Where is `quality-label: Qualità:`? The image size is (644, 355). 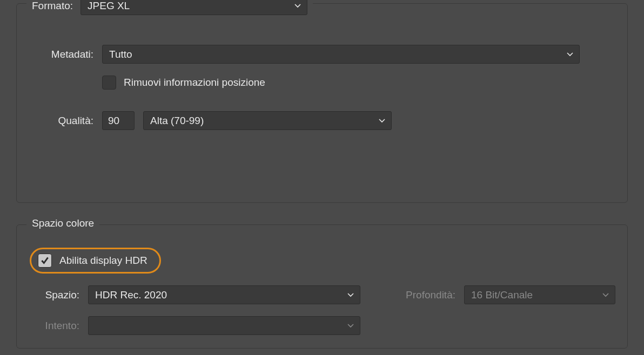
quality-label: Qualità: is located at coordinates (63, 121).